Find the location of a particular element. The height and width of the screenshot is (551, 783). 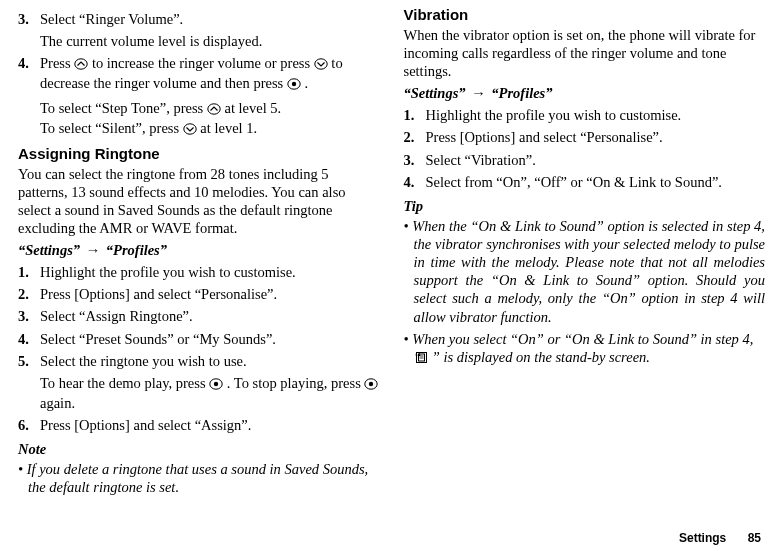

heading-vibration: Vibration is located at coordinates (585, 16).